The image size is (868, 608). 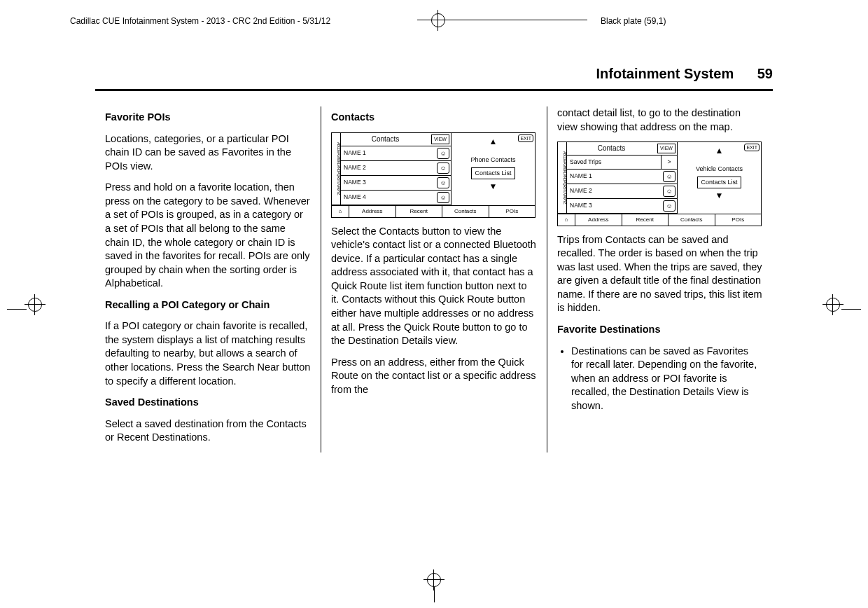 What do you see at coordinates (208, 431) in the screenshot?
I see `para: Select a saved destination from the Cont…` at bounding box center [208, 431].